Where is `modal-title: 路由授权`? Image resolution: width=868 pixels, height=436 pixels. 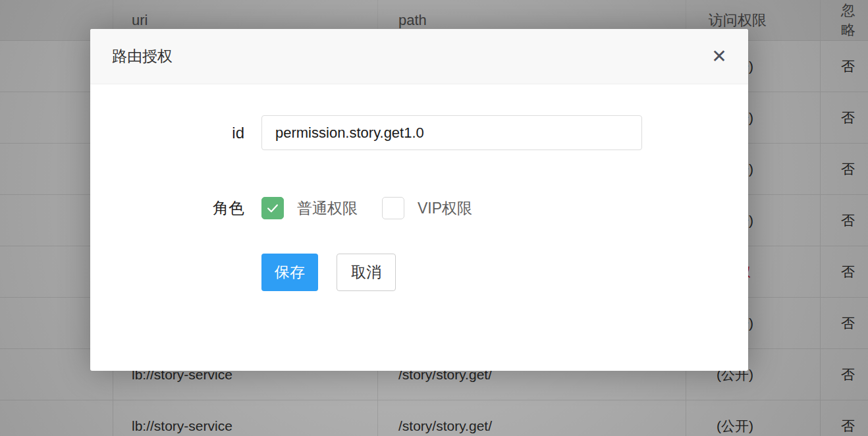 modal-title: 路由授权 is located at coordinates (142, 57).